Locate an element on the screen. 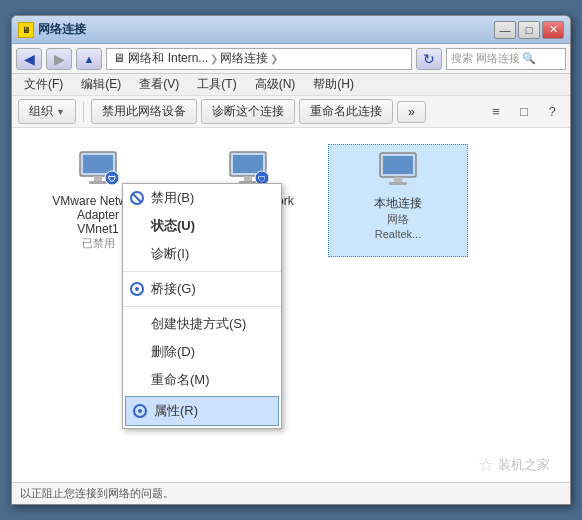 Image resolution: width=582 pixels, height=520 pixels. toolbar: 组织 ▼ 禁用此网络设备 诊断这个连接 重命名此连接 » ≡ □ ? is located at coordinates (291, 112).